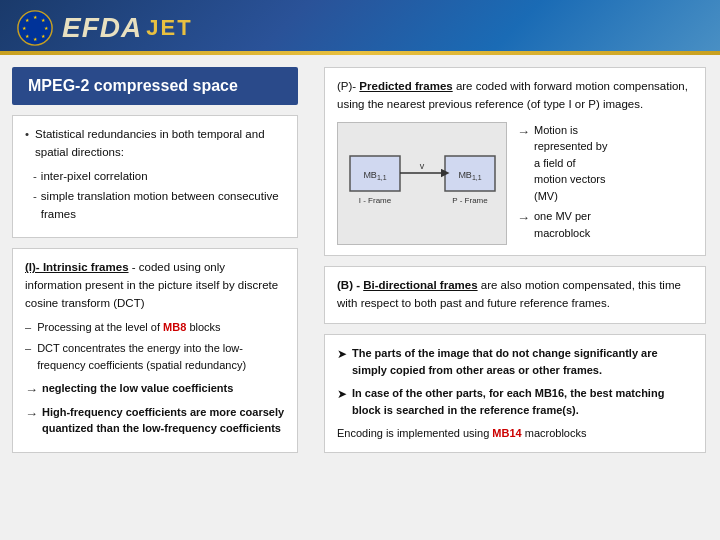 This screenshot has height=540, width=720. What do you see at coordinates (35, 177) in the screenshot?
I see `dash-sym-1: -` at bounding box center [35, 177].